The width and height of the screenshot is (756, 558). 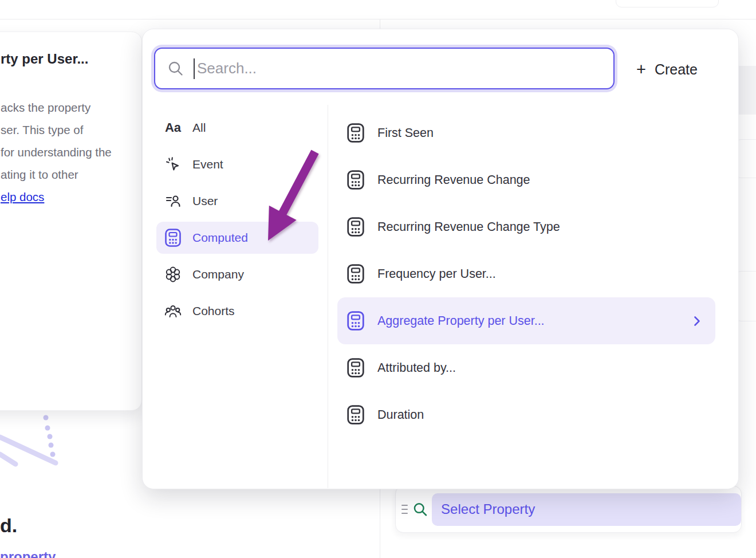 What do you see at coordinates (747, 91) in the screenshot?
I see `background-section-band` at bounding box center [747, 91].